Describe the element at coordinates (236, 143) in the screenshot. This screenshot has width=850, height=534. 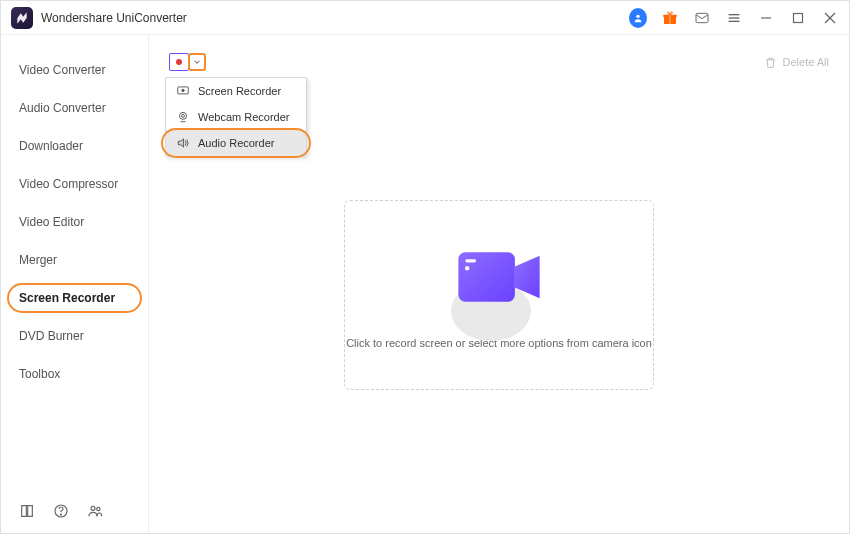
I see `dropdown-item-label: Audio Recorder` at that location.